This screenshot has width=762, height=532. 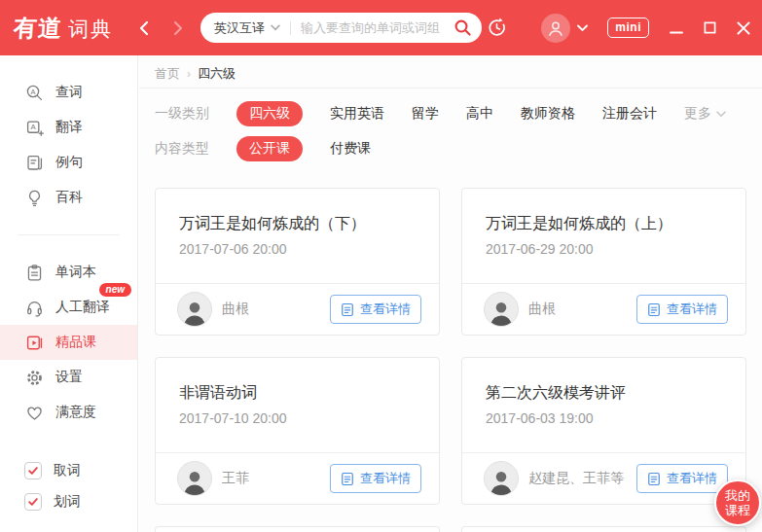 I want to click on mini-mode-button: mini, so click(x=629, y=27).